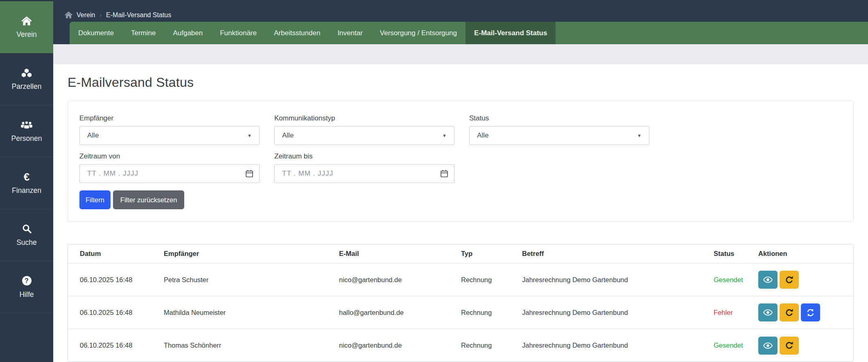 Image resolution: width=868 pixels, height=362 pixels. Describe the element at coordinates (138, 15) in the screenshot. I see `breadcrumb-item-current: E-Mail-Versand Status` at that location.